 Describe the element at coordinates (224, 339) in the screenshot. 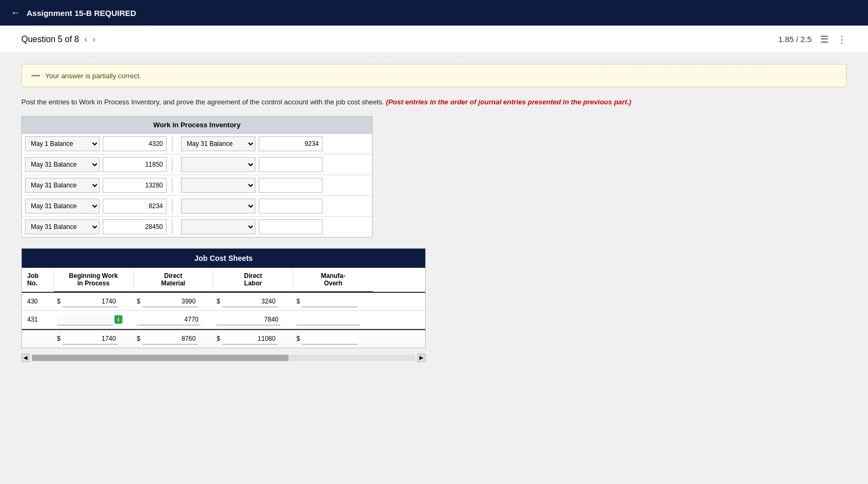

I see `jcs-totals-row: $ $ $ $` at that location.